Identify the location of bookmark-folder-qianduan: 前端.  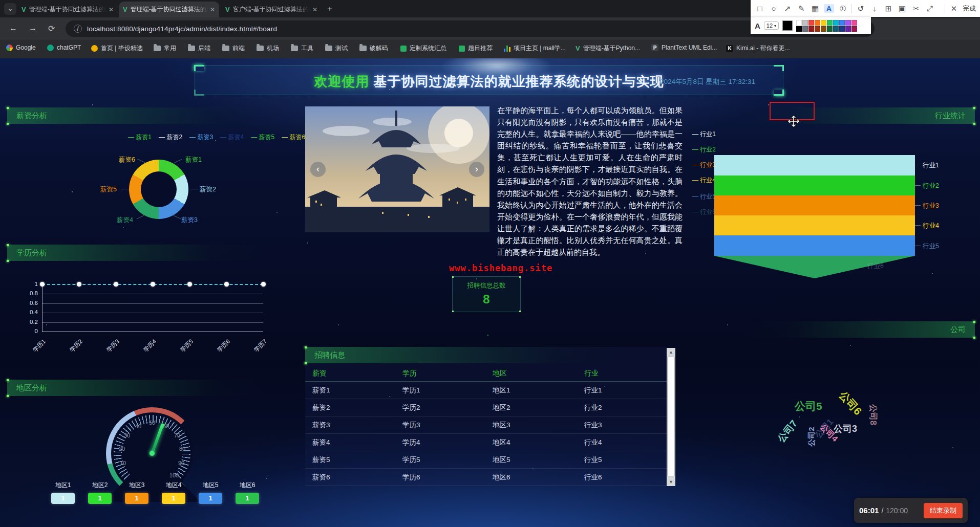
(233, 48).